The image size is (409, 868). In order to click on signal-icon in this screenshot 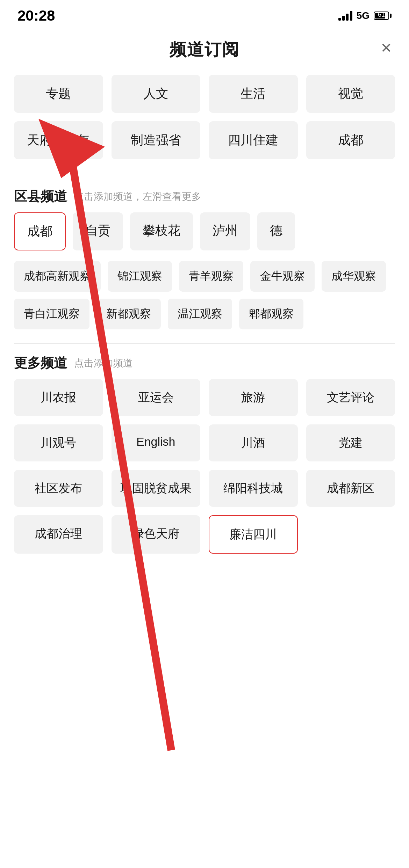, I will do `click(345, 16)`.